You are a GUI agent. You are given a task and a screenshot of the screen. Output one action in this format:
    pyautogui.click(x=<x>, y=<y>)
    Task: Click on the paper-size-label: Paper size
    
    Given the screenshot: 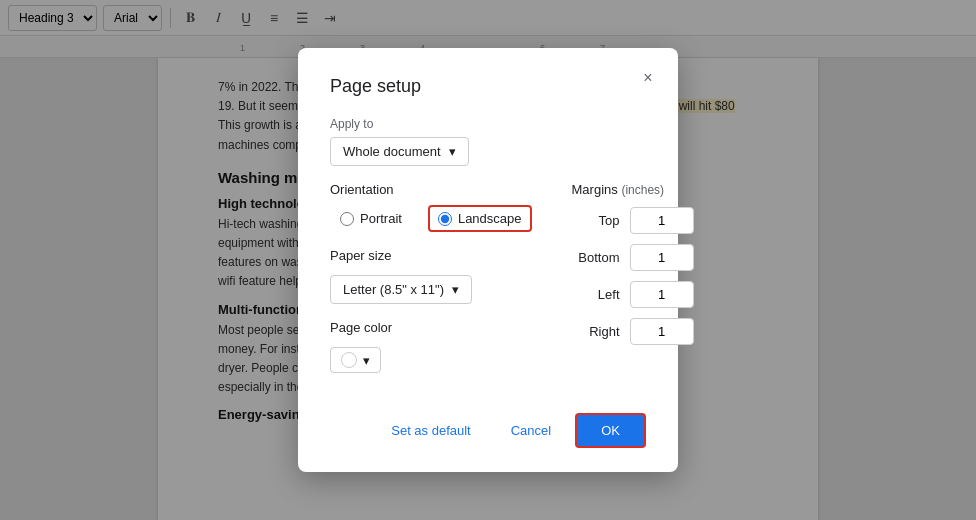 What is the action you would take?
    pyautogui.click(x=431, y=256)
    